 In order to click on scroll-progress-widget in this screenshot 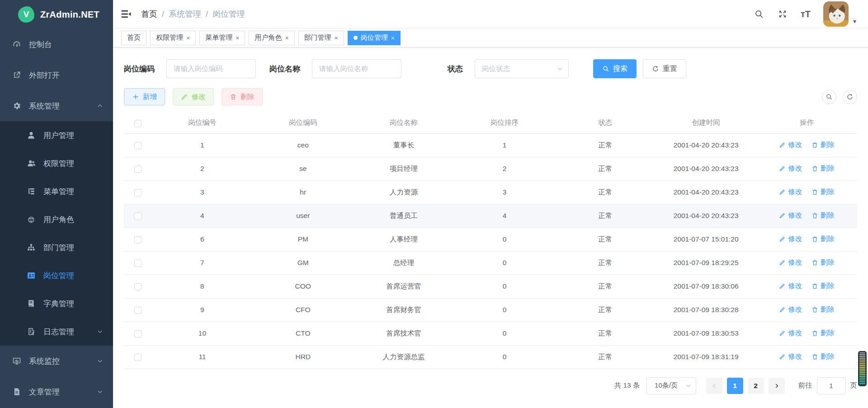, I will do `click(863, 369)`.